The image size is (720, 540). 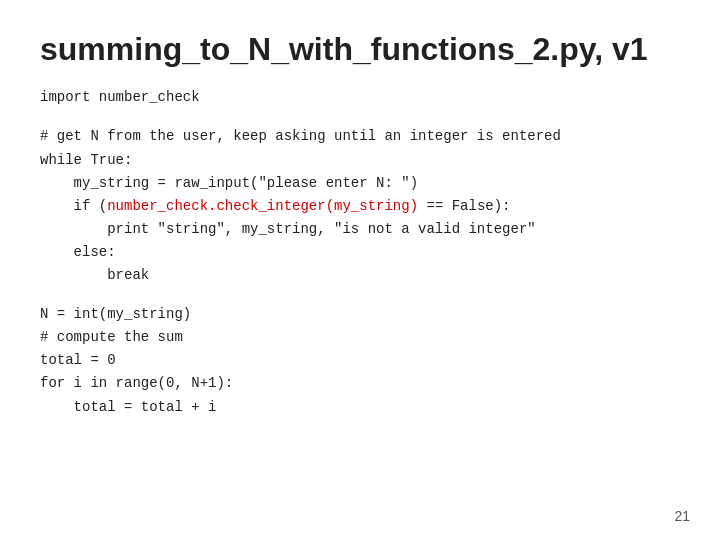 I want to click on code-line: while True:, so click(x=360, y=160).